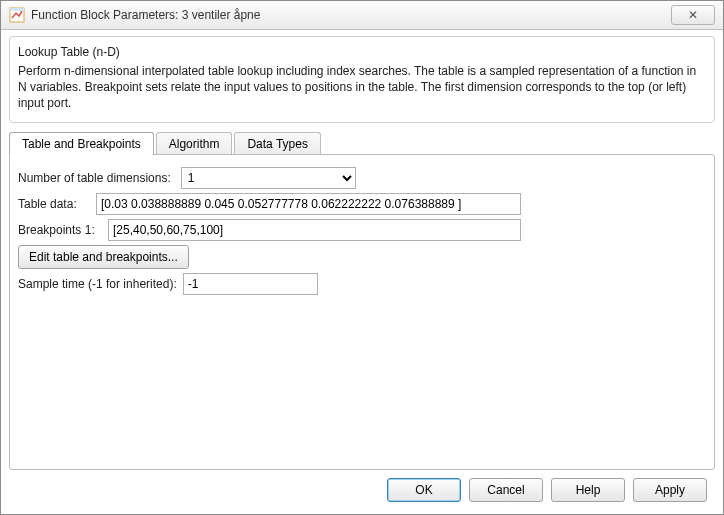  I want to click on button-label: Cancel, so click(506, 490).